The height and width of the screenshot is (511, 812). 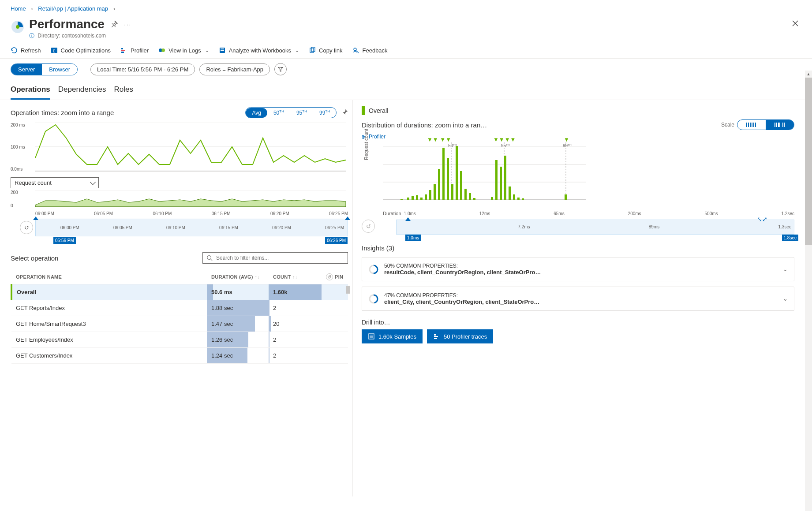 What do you see at coordinates (128, 25) in the screenshot?
I see `more-icon: ···` at bounding box center [128, 25].